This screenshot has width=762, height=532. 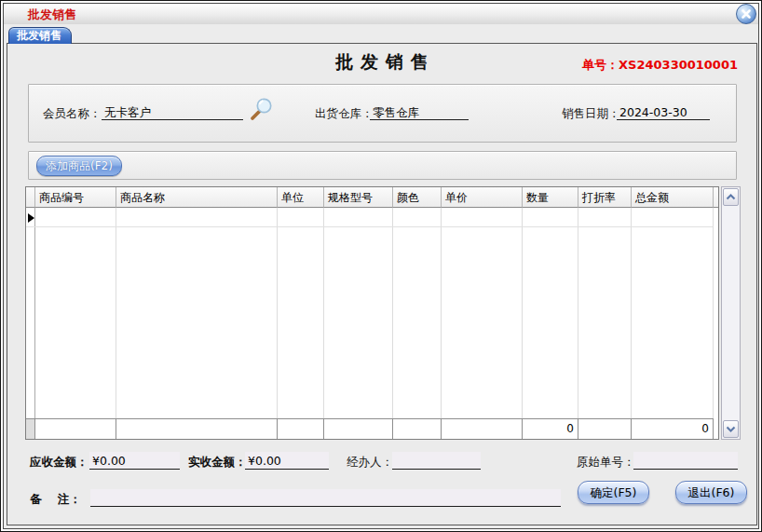 I want to click on operator-label: 经办人：, so click(x=370, y=462).